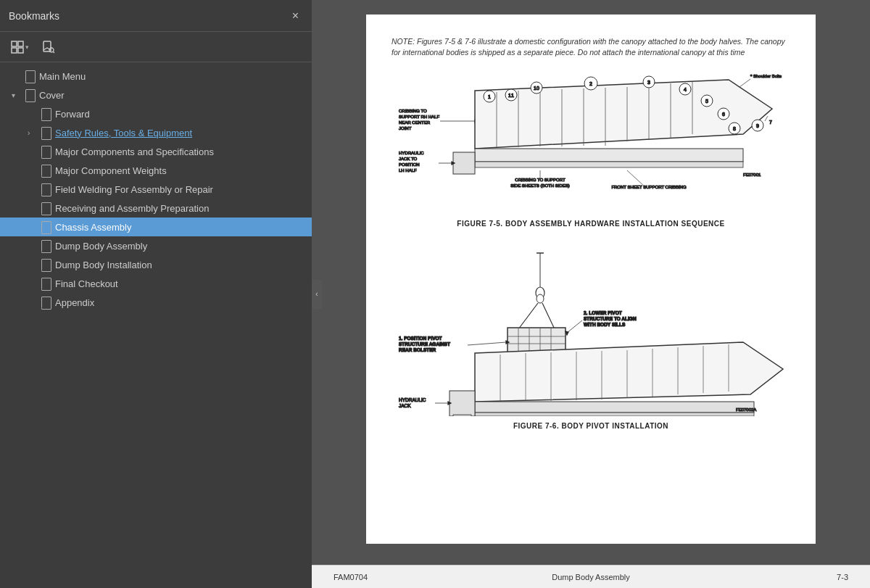 Image resolution: width=870 pixels, height=588 pixels. What do you see at coordinates (405, 128) in the screenshot?
I see `svg-text: JOINT` at bounding box center [405, 128].